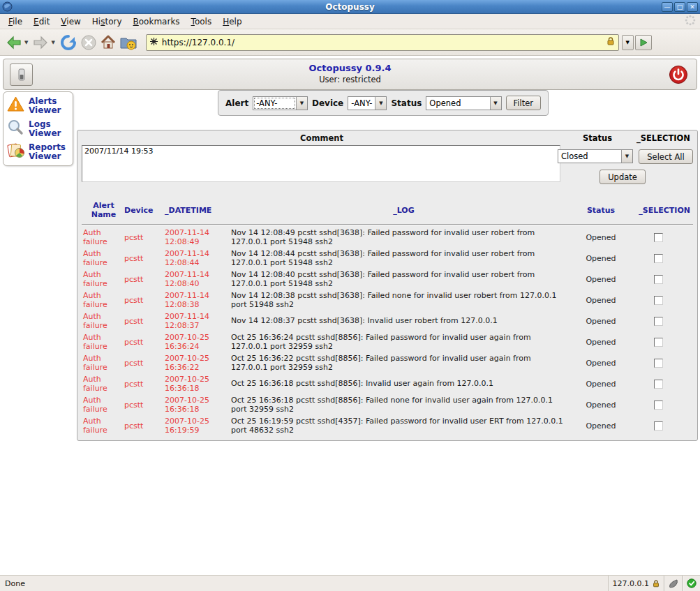 This screenshot has height=591, width=700. What do you see at coordinates (403, 342) in the screenshot?
I see `cell-log: Oct 25 16:36:24 pcstt sshd[8856]: Failed…` at bounding box center [403, 342].